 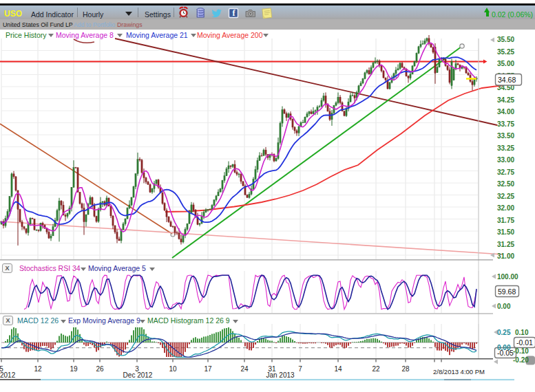 I want to click on svg-text: 24, so click(x=244, y=369).